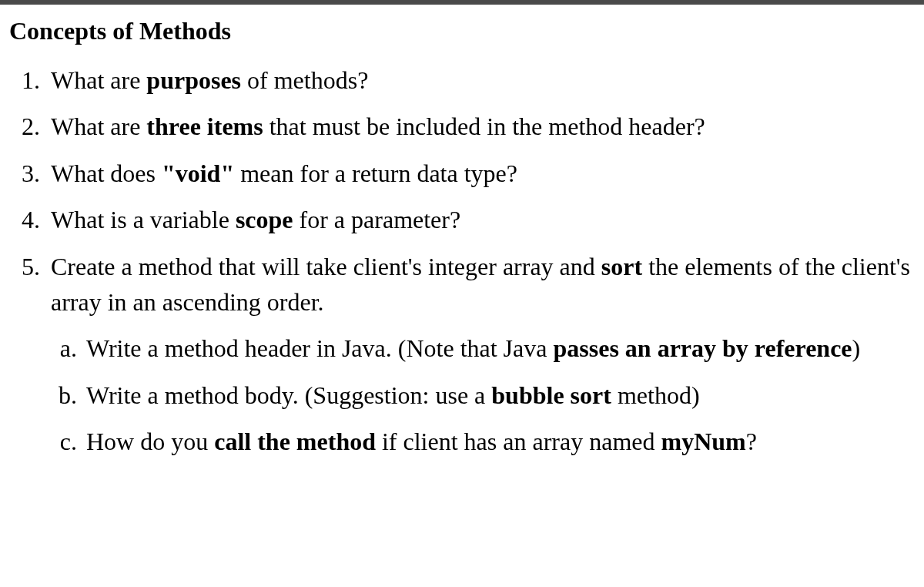 This screenshot has height=587, width=924. Describe the element at coordinates (480, 173) in the screenshot. I see `question-3: What does "void" mean for a return data …` at that location.